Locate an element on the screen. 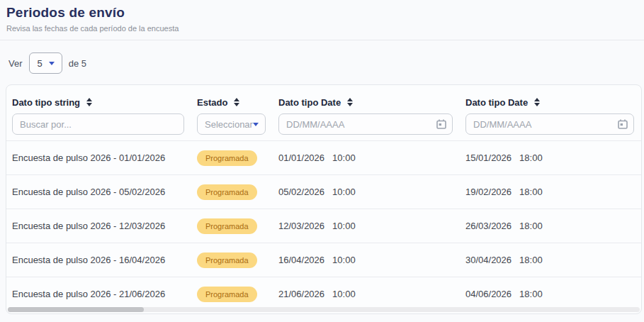 The width and height of the screenshot is (644, 322). page-subtitle: Revisa las fechas de cada período de la … is located at coordinates (322, 28).